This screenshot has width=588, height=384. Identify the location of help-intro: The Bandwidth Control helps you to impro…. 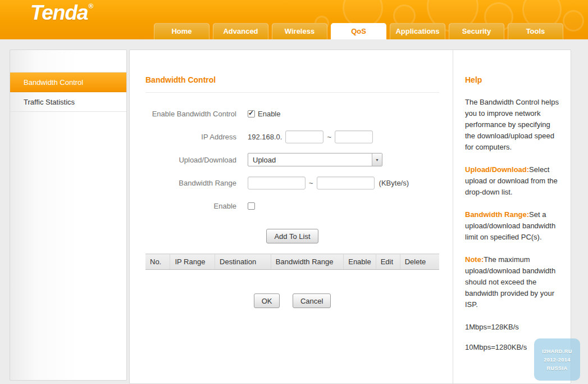
(513, 125).